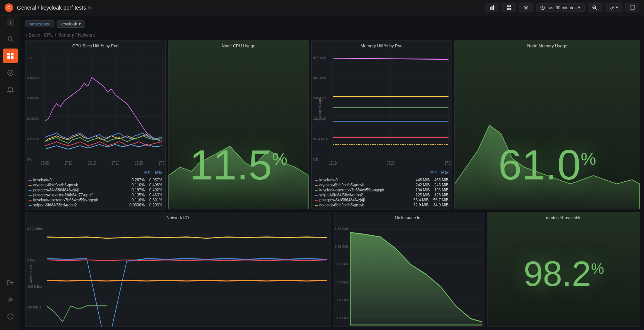  Describe the element at coordinates (31, 260) in the screenshot. I see `net-y-1: 0 B/s` at that location.